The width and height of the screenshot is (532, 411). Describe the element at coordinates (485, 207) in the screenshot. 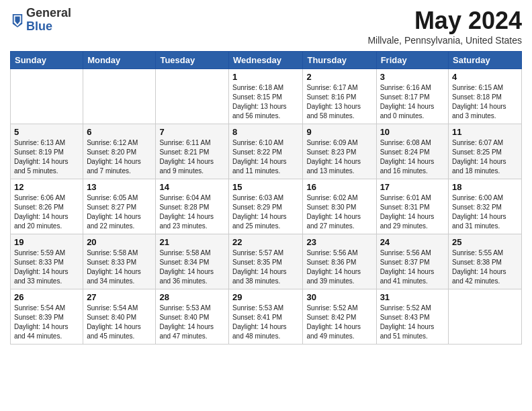

I see `calendar-cell: 18Sunrise: 6:00 AMSunset: 8:32 PMDayligh…` at that location.